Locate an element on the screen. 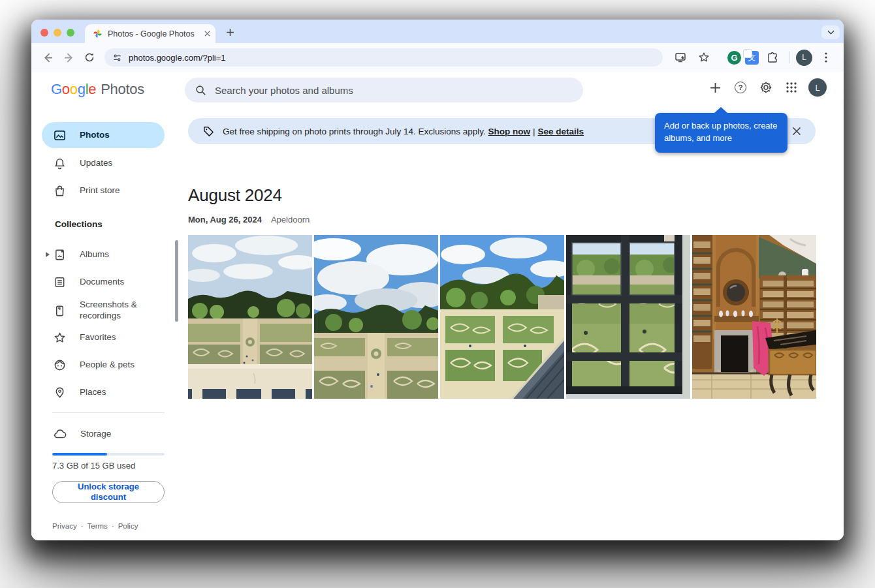  google-apps-button is located at coordinates (791, 87).